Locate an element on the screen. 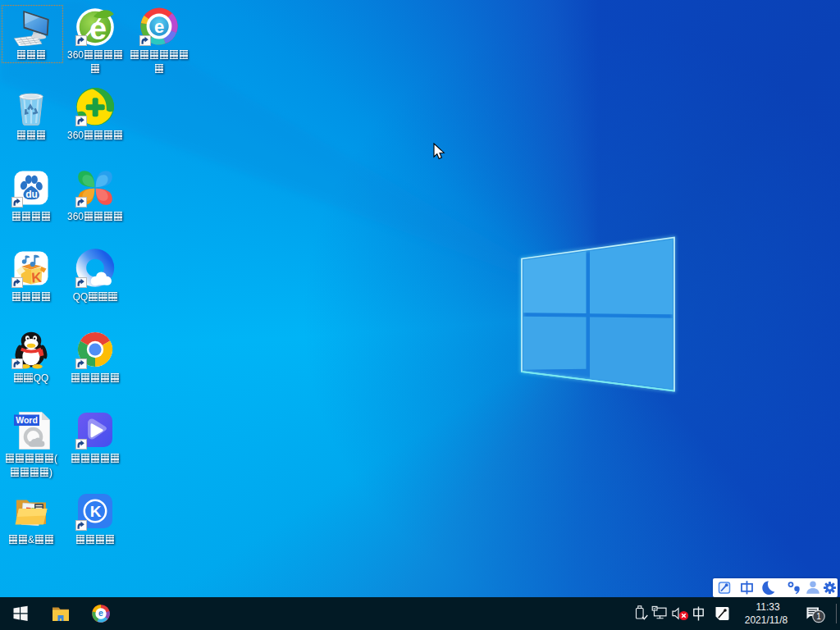 Image resolution: width=840 pixels, height=630 pixels. svg-text: du is located at coordinates (31, 194).